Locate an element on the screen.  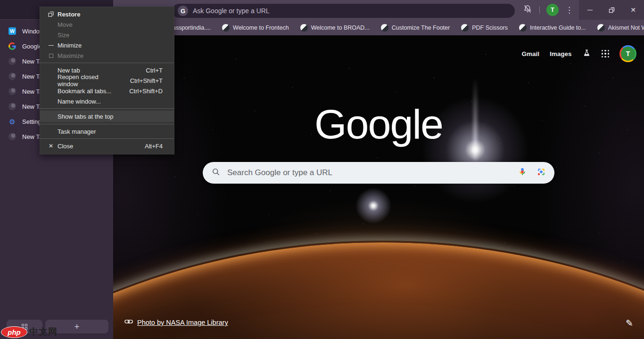
address-placeholder: Ask Google or type a URL is located at coordinates (231, 11).